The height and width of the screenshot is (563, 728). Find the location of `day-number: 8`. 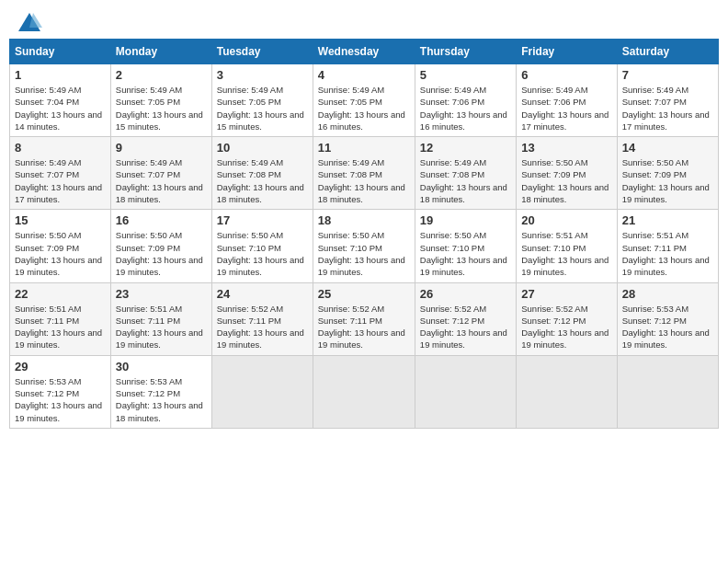

day-number: 8 is located at coordinates (61, 147).